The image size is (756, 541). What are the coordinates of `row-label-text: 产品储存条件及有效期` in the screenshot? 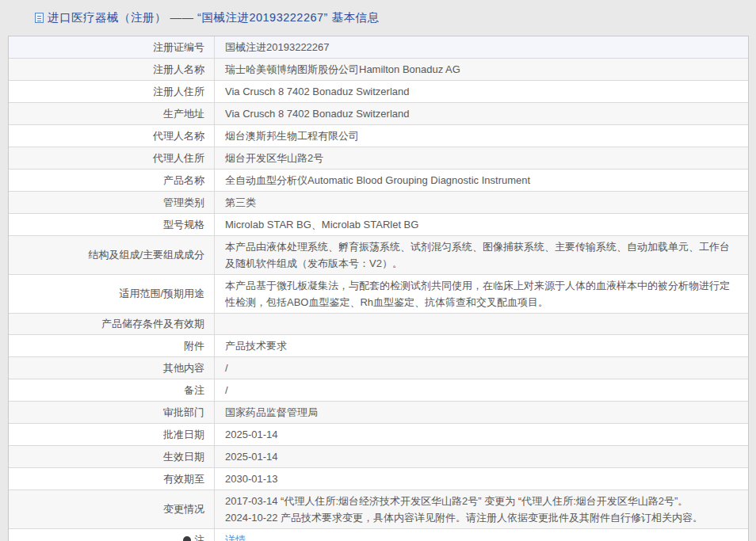 It's located at (153, 324).